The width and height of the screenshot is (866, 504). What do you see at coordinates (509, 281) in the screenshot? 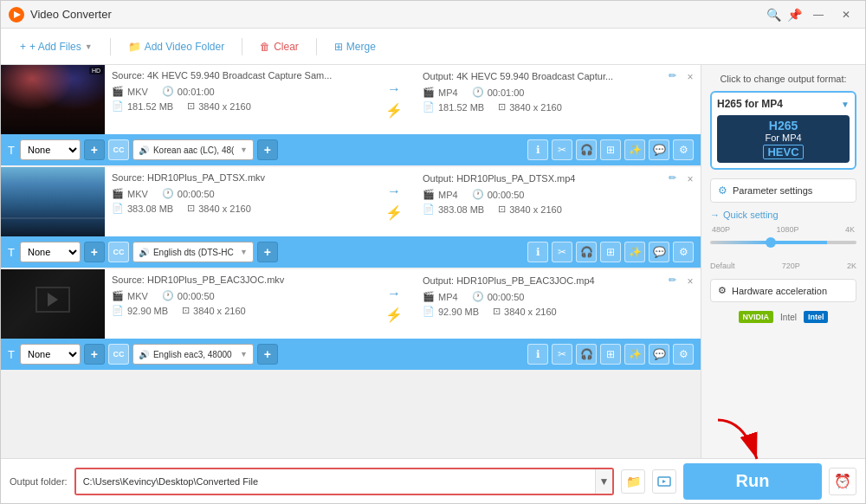
I see `output-label: Output: HDR10Plus_PB_EAC3JOC.mp4` at bounding box center [509, 281].